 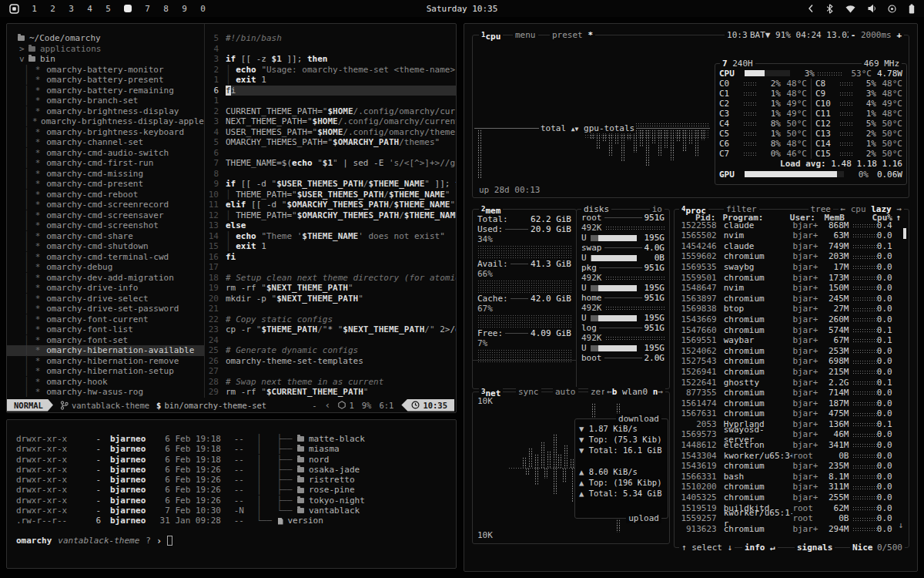 What do you see at coordinates (330, 153) in the screenshot?
I see `code-line: 6` at bounding box center [330, 153].